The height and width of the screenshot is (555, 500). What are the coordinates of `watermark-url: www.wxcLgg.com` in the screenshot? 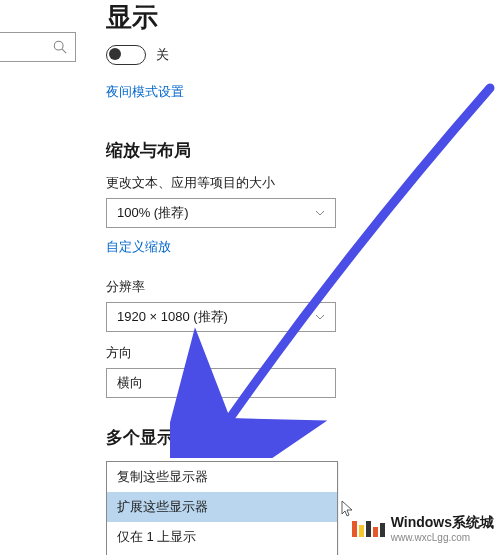 It's located at (442, 538).